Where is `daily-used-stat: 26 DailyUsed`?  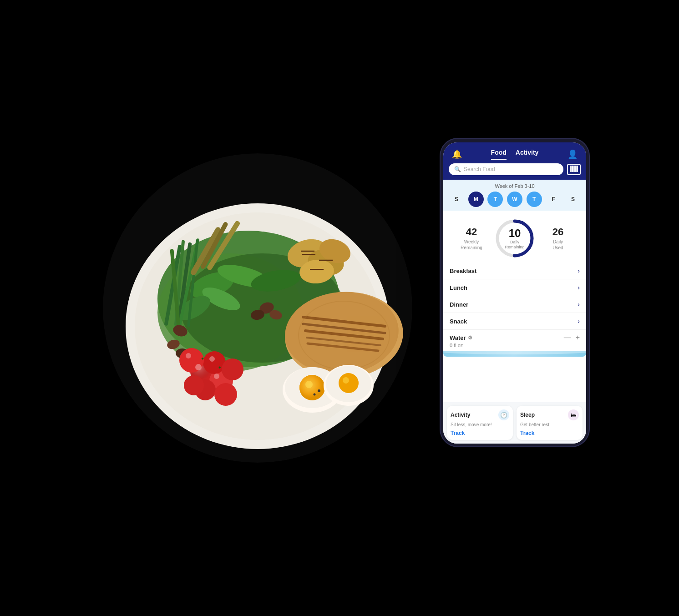 daily-used-stat: 26 DailyUsed is located at coordinates (558, 238).